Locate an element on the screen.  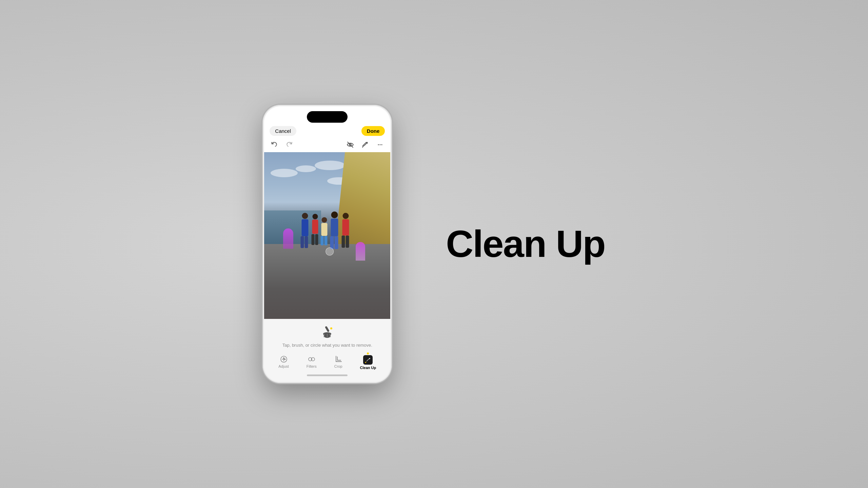
cleanup-label: Clean Up is located at coordinates (368, 368).